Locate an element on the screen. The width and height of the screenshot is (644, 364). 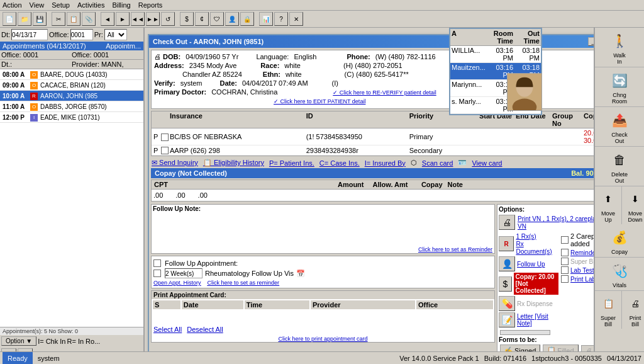
toolbar-dollar: $ is located at coordinates (187, 19).